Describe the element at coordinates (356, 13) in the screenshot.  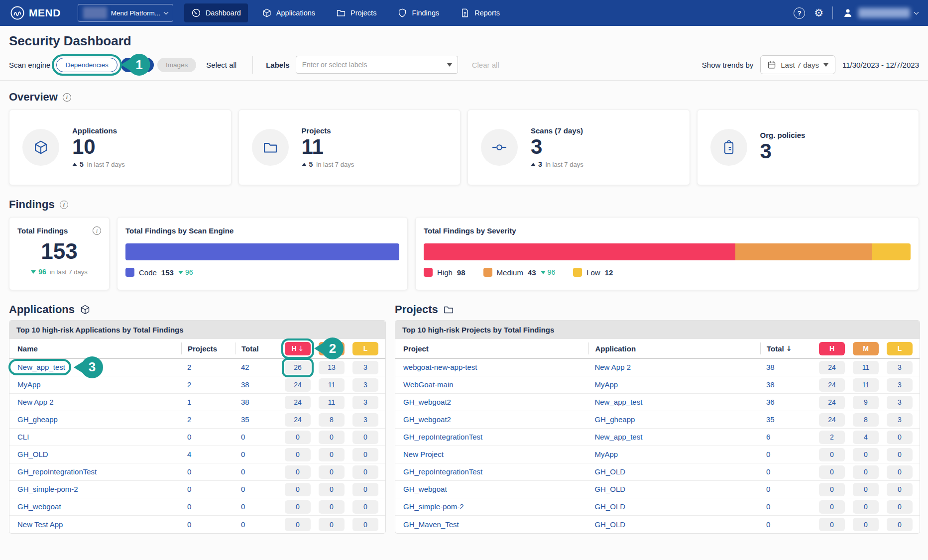
I see `nav-item-projects: Projects` at that location.